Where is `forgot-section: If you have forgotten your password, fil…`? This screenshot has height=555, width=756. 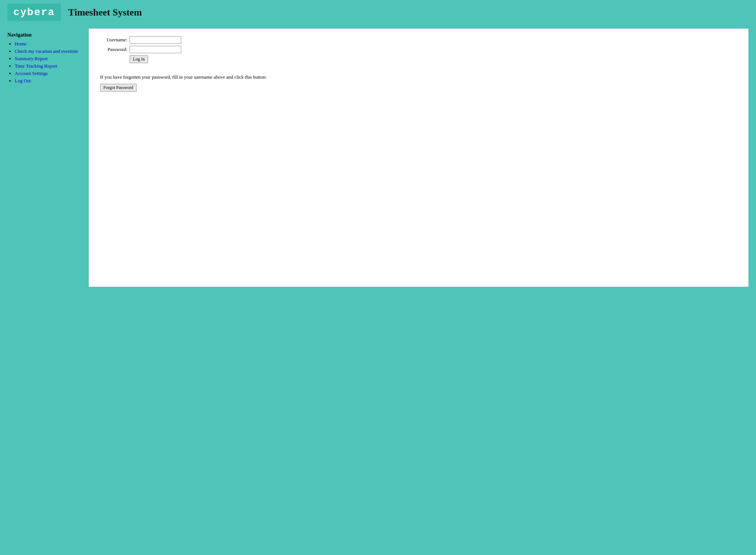
forgot-section: If you have forgotten your password, fil… is located at coordinates (419, 83).